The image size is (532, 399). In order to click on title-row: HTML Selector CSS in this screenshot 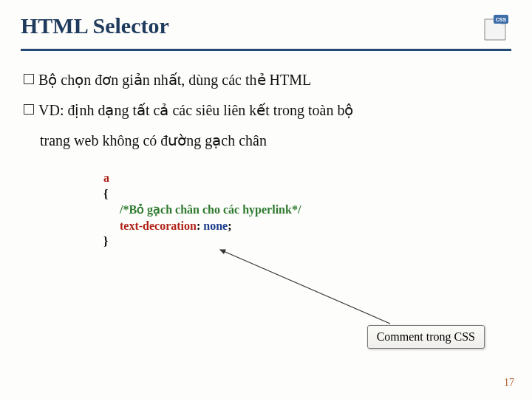, I will do `click(266, 27)`.